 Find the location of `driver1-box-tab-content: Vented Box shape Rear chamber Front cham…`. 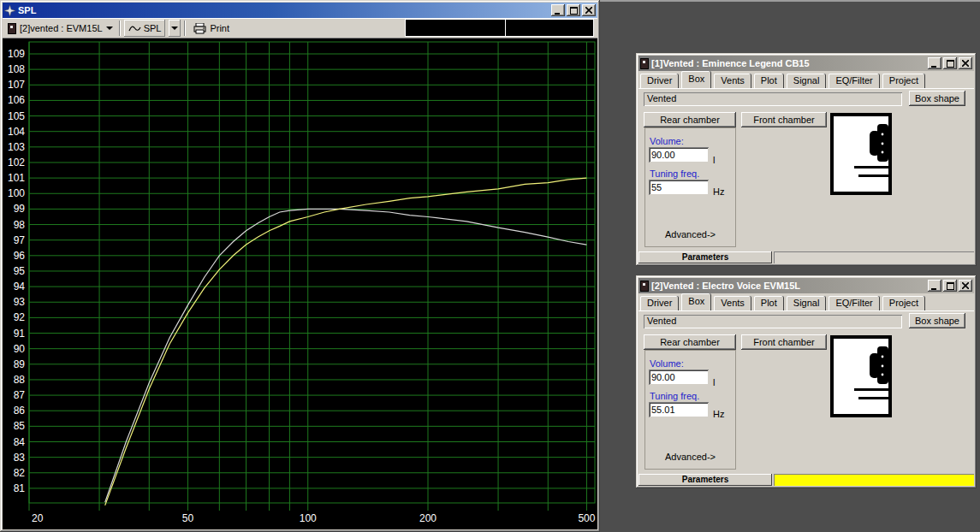

driver1-box-tab-content: Vented Box shape Rear chamber Front cham… is located at coordinates (806, 169).